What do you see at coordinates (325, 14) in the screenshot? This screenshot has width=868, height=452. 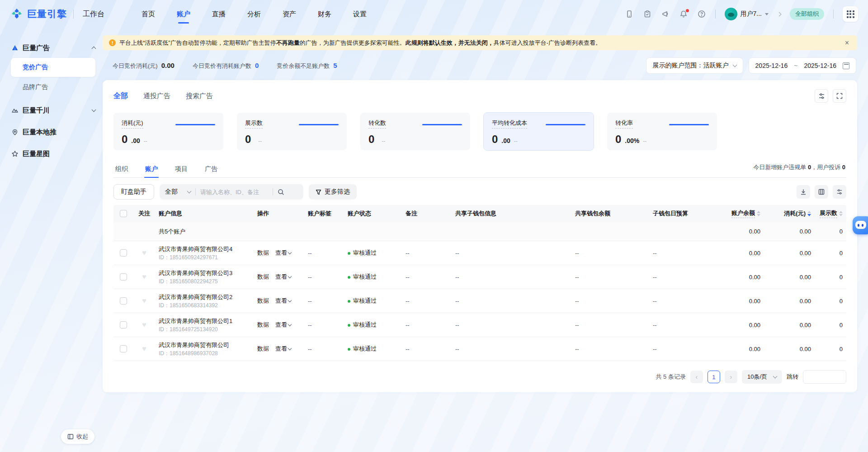 I see `nav-finance: 财务` at bounding box center [325, 14].